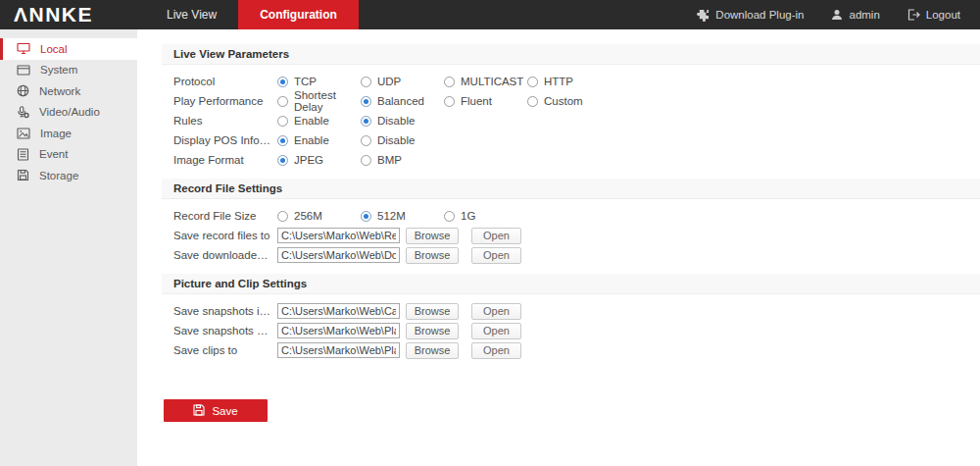 This screenshot has height=466, width=980. What do you see at coordinates (69, 49) in the screenshot?
I see `sidebar-item-local: Local` at bounding box center [69, 49].